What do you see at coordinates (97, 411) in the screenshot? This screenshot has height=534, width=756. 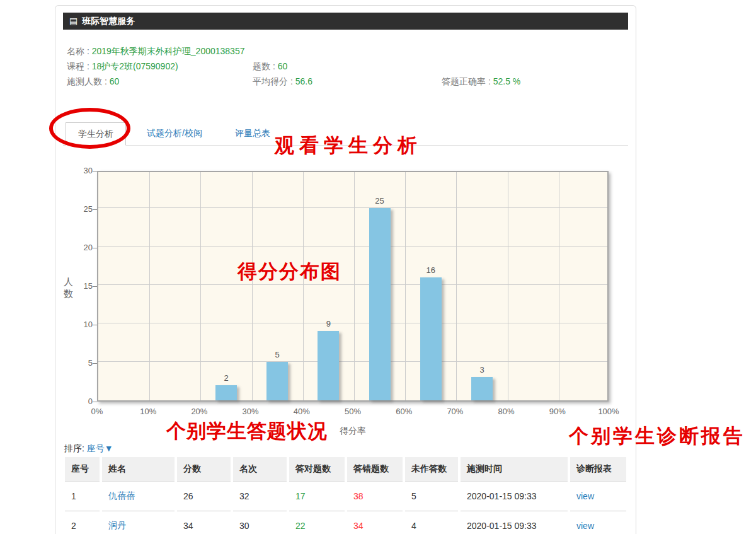 I see `x-tick-label: 0%` at bounding box center [97, 411].